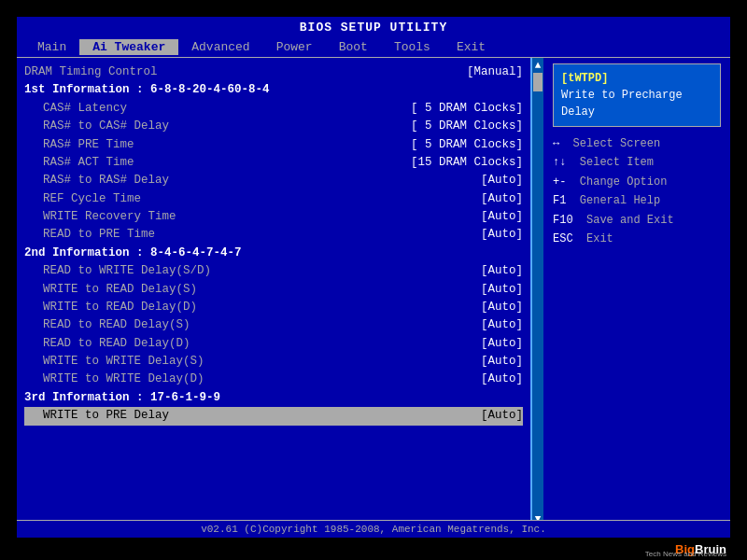 Image resolution: width=747 pixels, height=560 pixels. What do you see at coordinates (637, 220) in the screenshot?
I see `nav-item: F10 Save and Exit` at bounding box center [637, 220].